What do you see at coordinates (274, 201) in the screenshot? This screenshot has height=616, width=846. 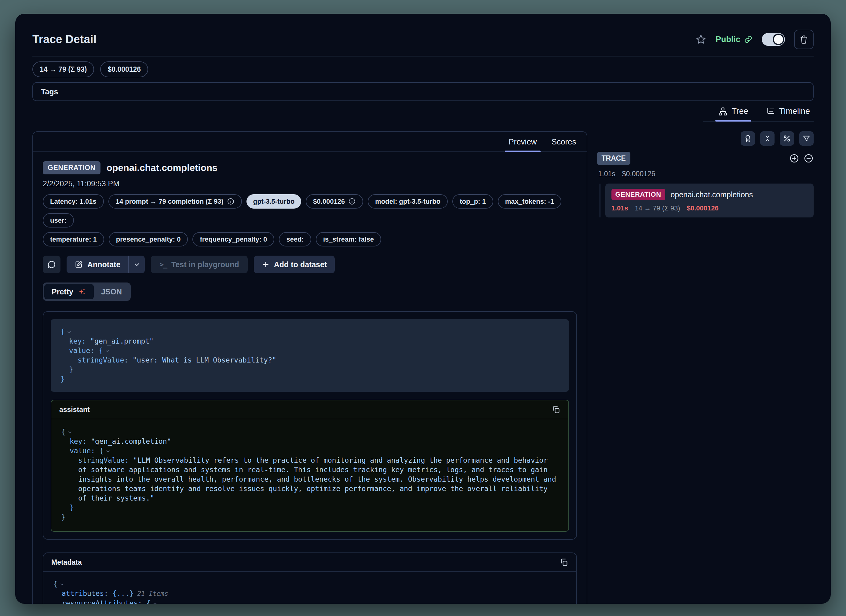 I see `chip-model: gpt-3.5-turbo` at bounding box center [274, 201].